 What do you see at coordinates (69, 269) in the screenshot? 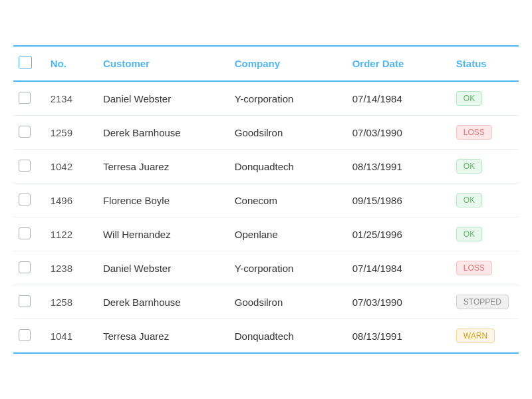
I see `row-no: 1238` at bounding box center [69, 269].